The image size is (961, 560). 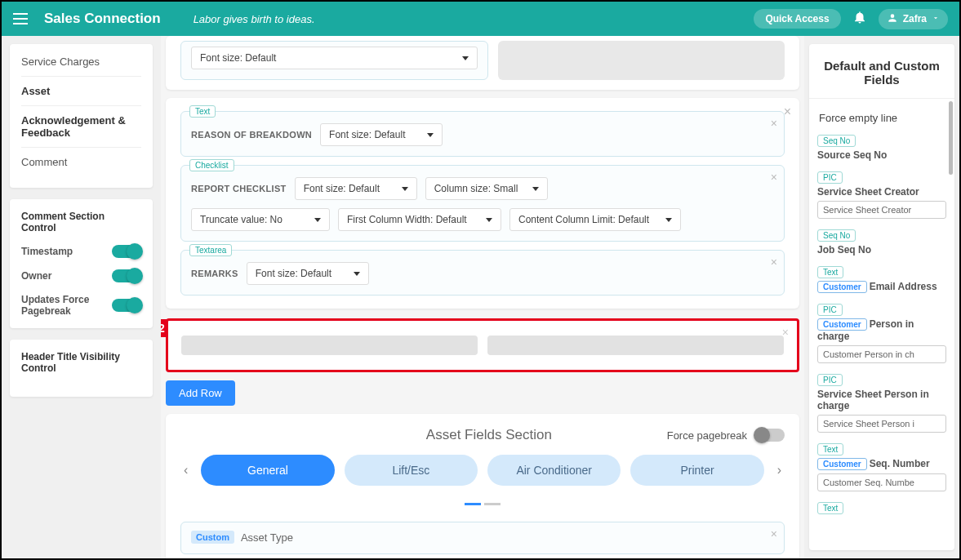 What do you see at coordinates (480, 19) in the screenshot?
I see `app-header: Sales Connection Labor gives birth to id…` at bounding box center [480, 19].